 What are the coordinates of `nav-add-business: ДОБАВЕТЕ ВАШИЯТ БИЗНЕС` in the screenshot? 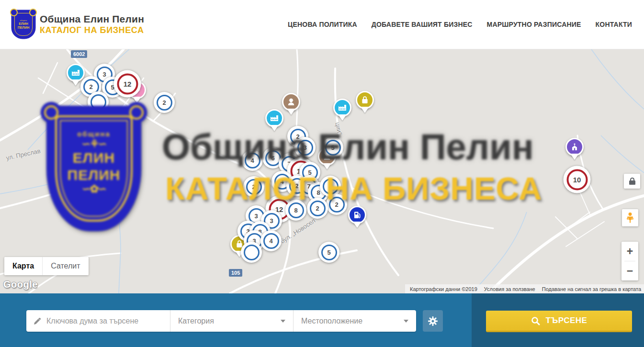 It's located at (422, 24).